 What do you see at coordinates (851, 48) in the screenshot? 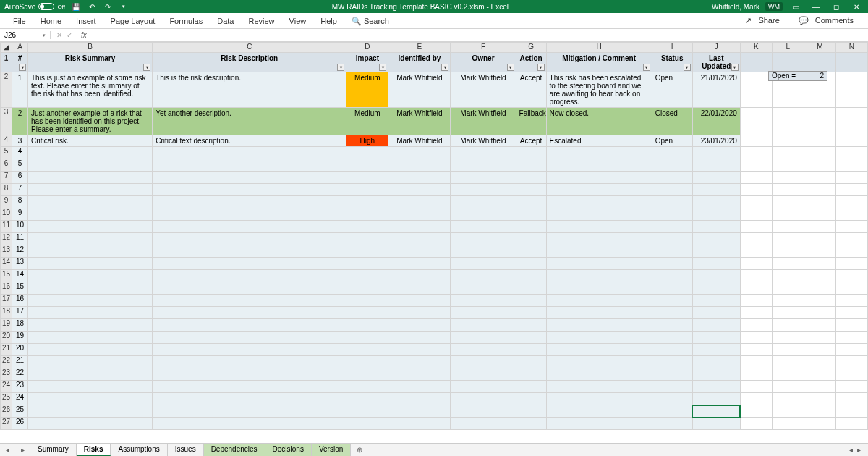
I see `column-header: N` at bounding box center [851, 48].